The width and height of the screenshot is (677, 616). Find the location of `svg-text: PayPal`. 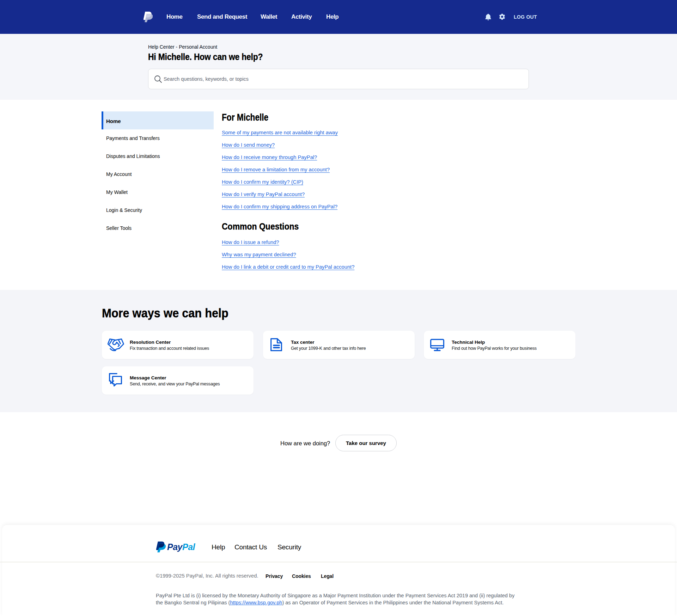

svg-text: PayPal is located at coordinates (181, 547).